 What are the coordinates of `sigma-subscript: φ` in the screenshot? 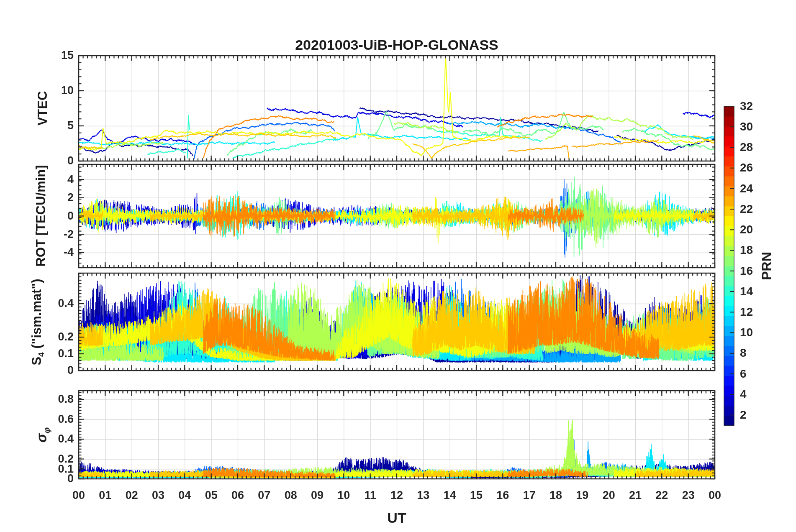 It's located at (46, 430).